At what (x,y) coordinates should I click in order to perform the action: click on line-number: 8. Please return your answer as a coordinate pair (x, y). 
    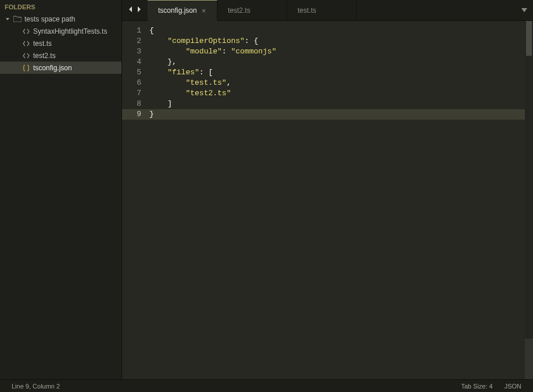
    Looking at the image, I should click on (136, 104).